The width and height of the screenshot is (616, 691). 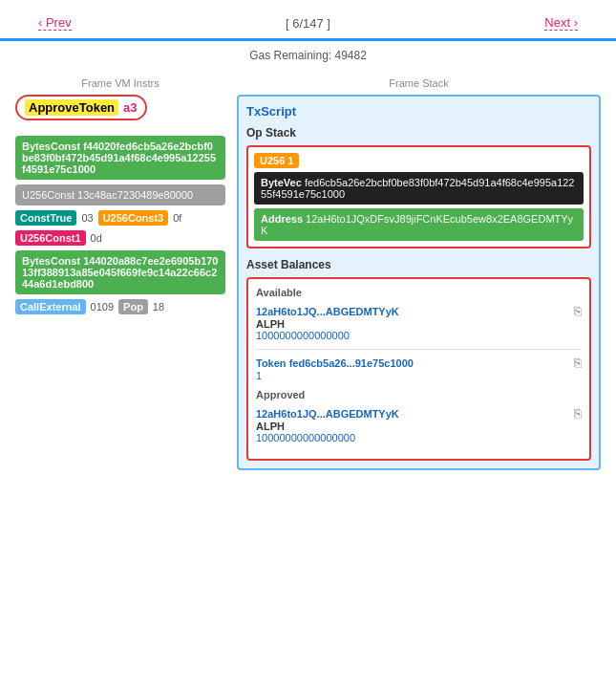 What do you see at coordinates (277, 161) in the screenshot?
I see `u256-badge: U256 1` at bounding box center [277, 161].